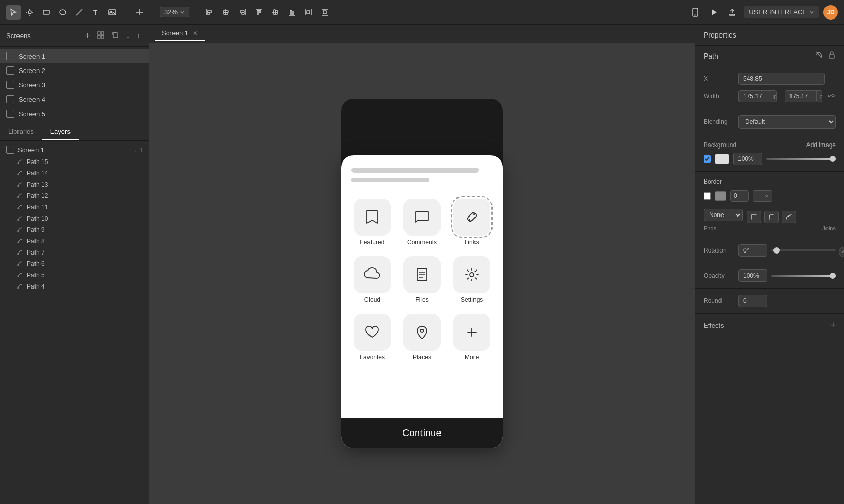  Describe the element at coordinates (753, 250) in the screenshot. I see `rotation-input` at that location.